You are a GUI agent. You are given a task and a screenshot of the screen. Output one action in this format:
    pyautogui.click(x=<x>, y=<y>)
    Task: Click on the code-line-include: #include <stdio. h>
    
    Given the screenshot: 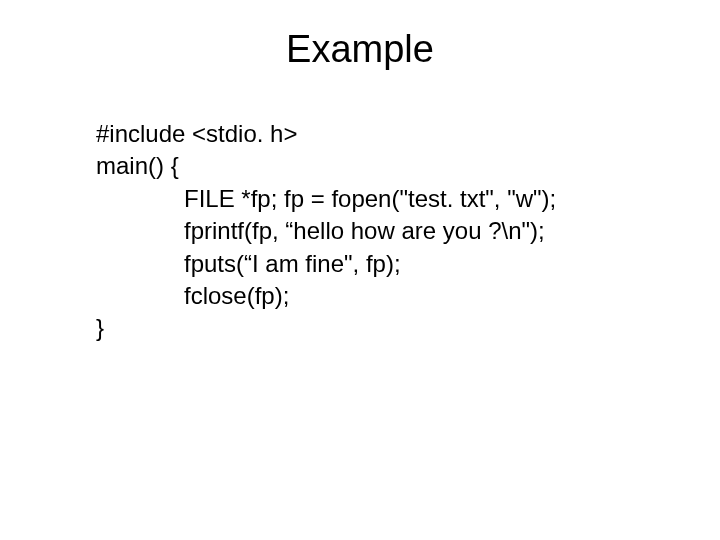 What is the action you would take?
    pyautogui.click(x=326, y=134)
    